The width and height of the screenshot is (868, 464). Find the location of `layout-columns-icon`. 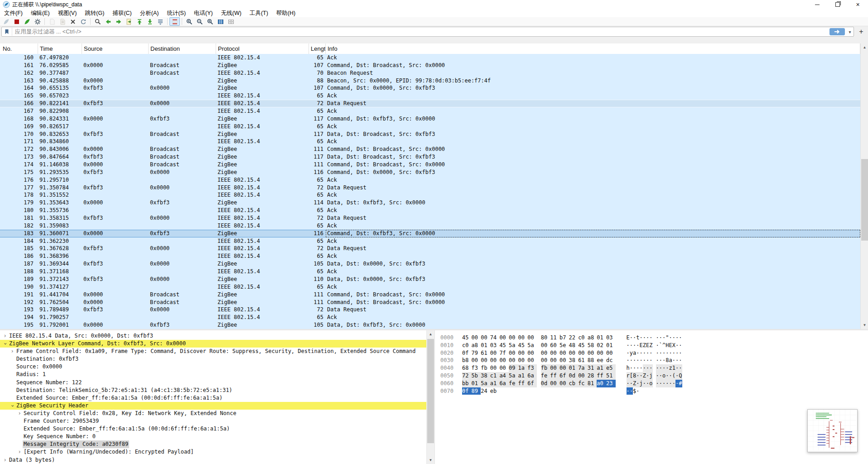

layout-columns-icon is located at coordinates (231, 22).